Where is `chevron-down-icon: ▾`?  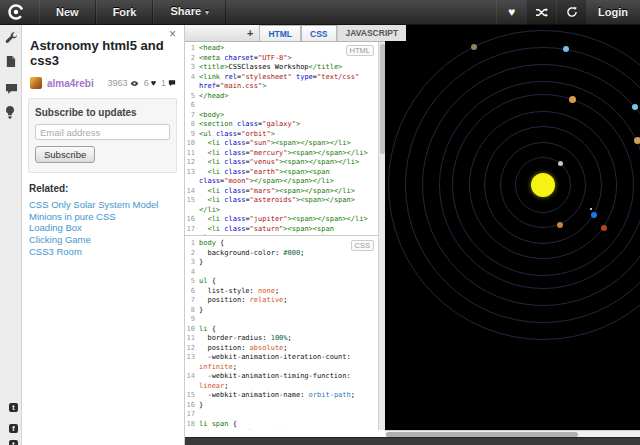 chevron-down-icon: ▾ is located at coordinates (207, 12).